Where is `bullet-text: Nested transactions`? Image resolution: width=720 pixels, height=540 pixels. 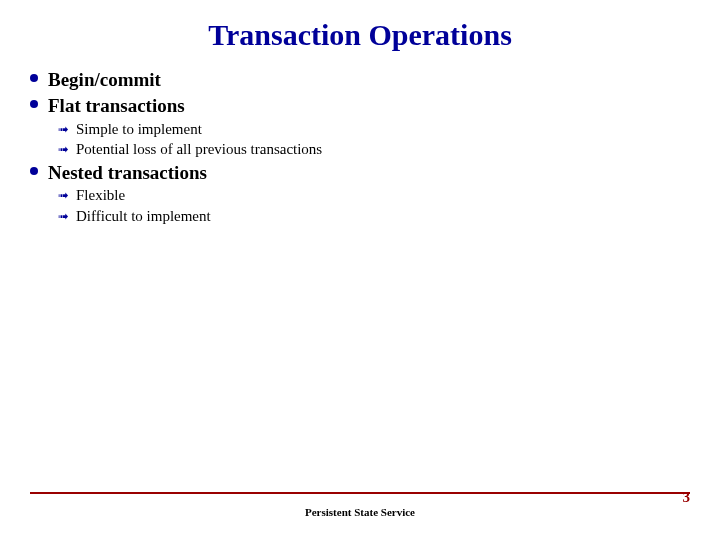
bullet-text: Nested transactions is located at coordinates (128, 173).